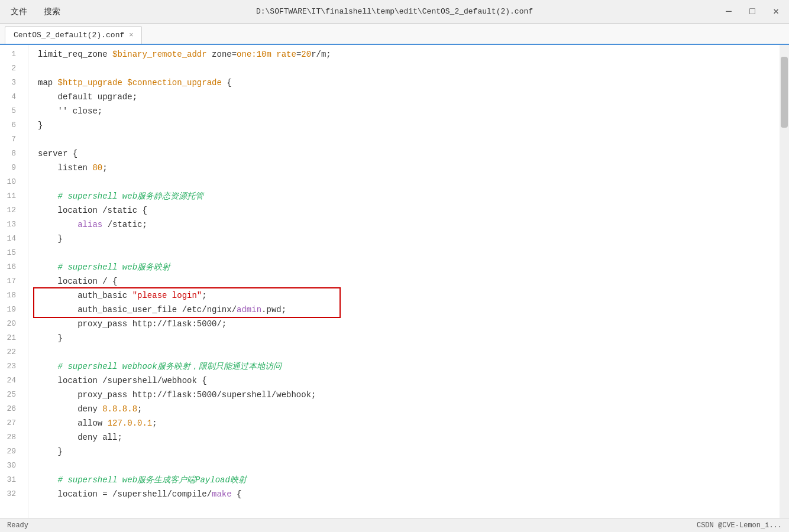 The height and width of the screenshot is (532, 789). I want to click on line-number: 16, so click(11, 267).